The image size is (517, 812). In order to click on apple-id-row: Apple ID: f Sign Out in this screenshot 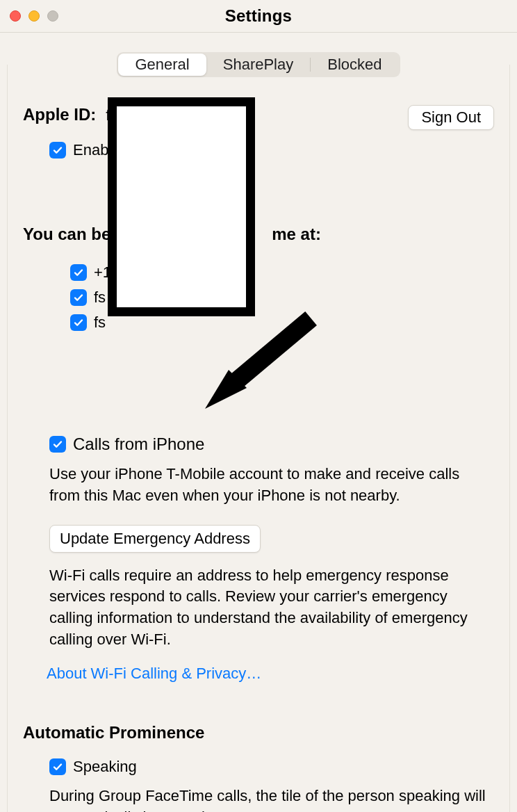, I will do `click(258, 117)`.